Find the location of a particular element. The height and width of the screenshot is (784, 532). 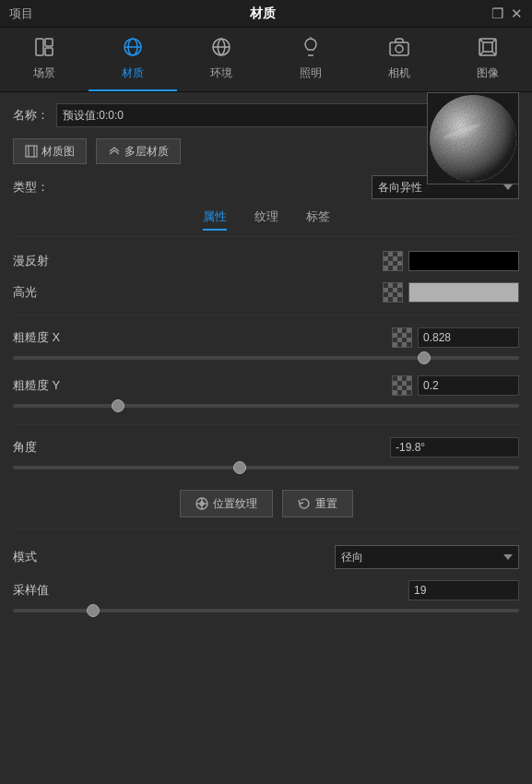

roughness-y-section: 粗糙度 Y is located at coordinates (266, 394).